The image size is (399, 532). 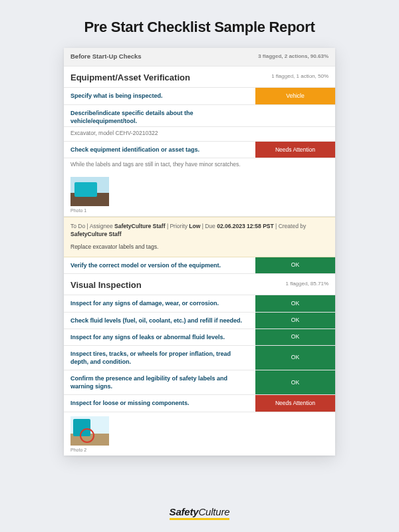 I want to click on item-row: Inspect tires, tracks, or wheels for pro…, so click(x=200, y=358).